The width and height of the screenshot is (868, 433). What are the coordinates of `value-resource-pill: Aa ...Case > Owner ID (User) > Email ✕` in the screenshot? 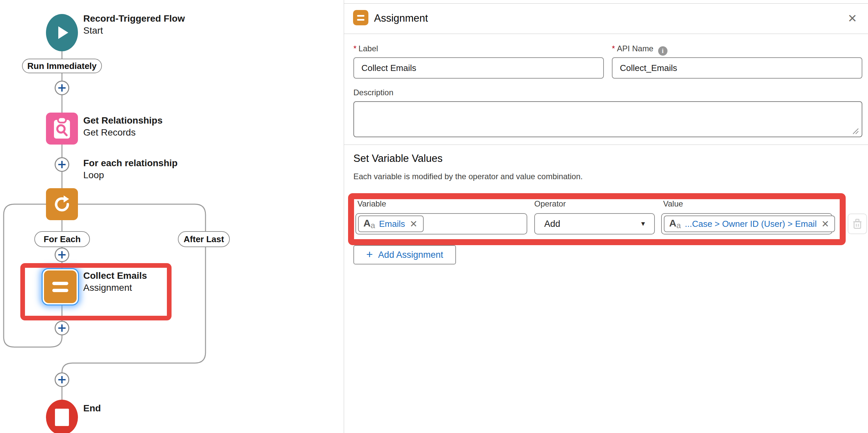 It's located at (749, 224).